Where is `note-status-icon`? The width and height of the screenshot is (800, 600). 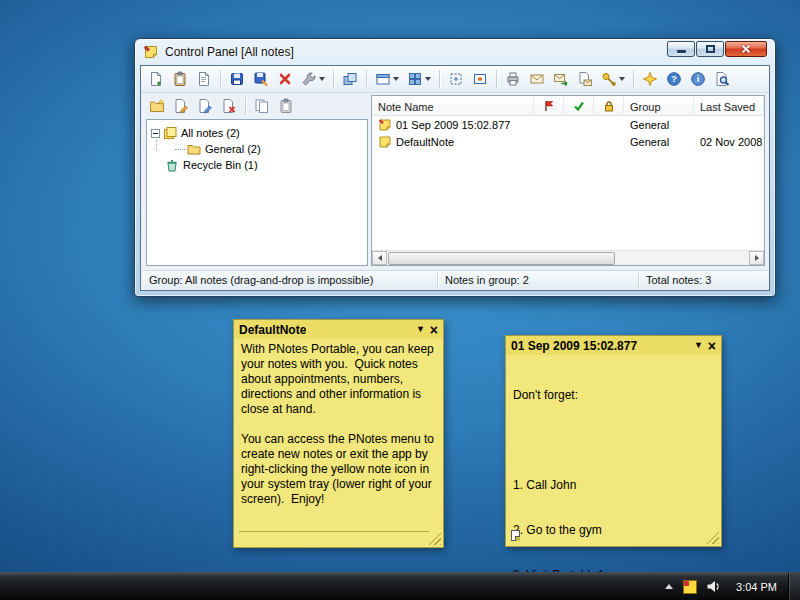
note-status-icon is located at coordinates (516, 536).